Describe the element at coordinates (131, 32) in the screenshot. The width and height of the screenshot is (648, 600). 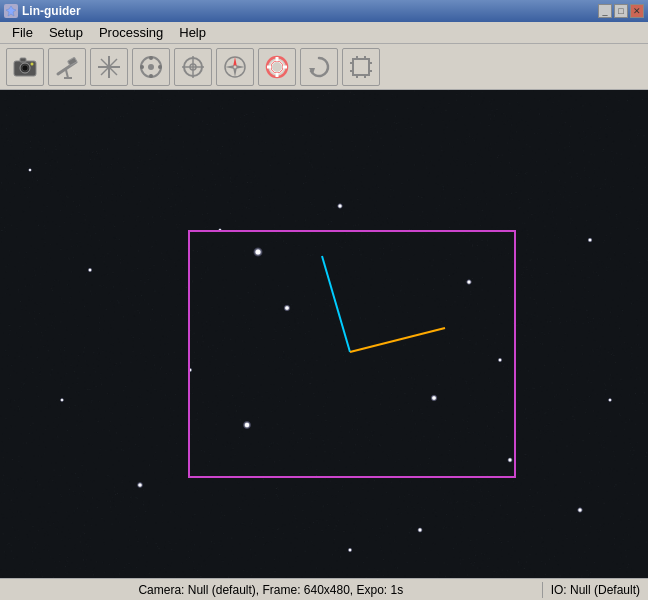
I see `menu-processing: Processing` at that location.